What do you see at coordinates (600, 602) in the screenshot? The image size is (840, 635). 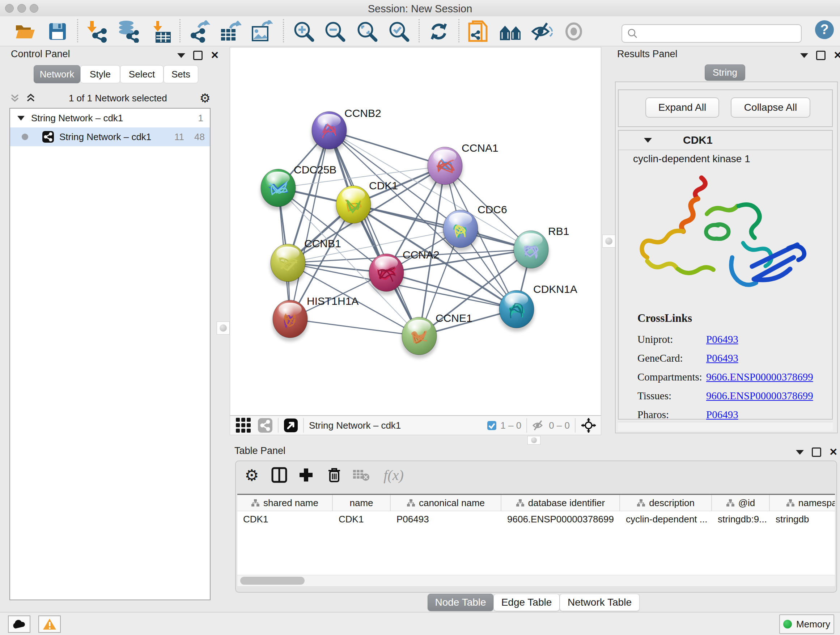 I see `tab-network-table: Network Table` at bounding box center [600, 602].